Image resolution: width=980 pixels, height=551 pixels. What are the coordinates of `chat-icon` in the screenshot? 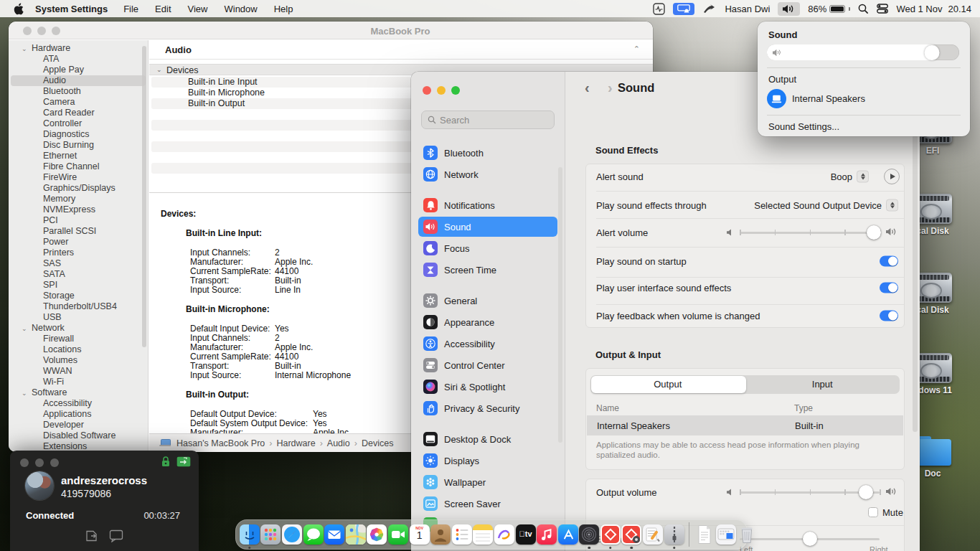 It's located at (116, 536).